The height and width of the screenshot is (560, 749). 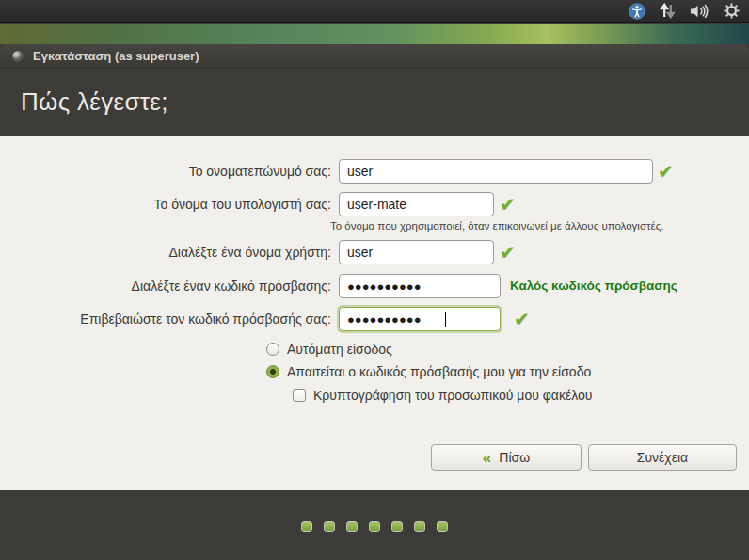 What do you see at coordinates (420, 286) in the screenshot?
I see `password-input` at bounding box center [420, 286].